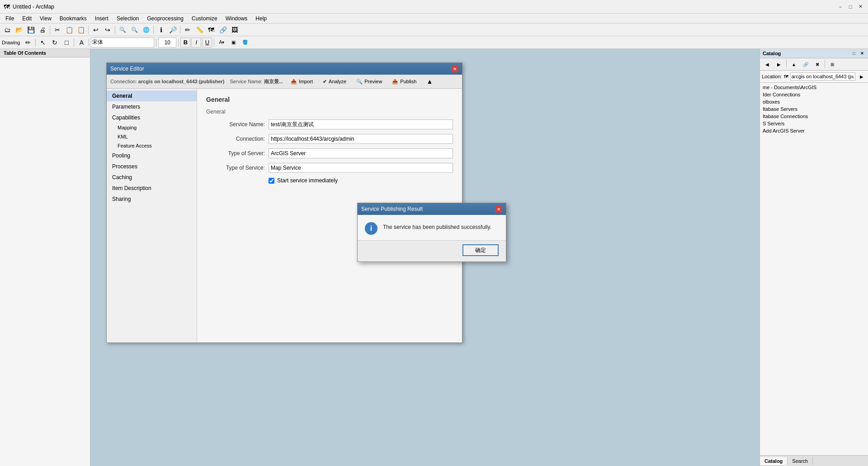  What do you see at coordinates (832, 64) in the screenshot?
I see `catalog-view-button: ⊞` at bounding box center [832, 64].